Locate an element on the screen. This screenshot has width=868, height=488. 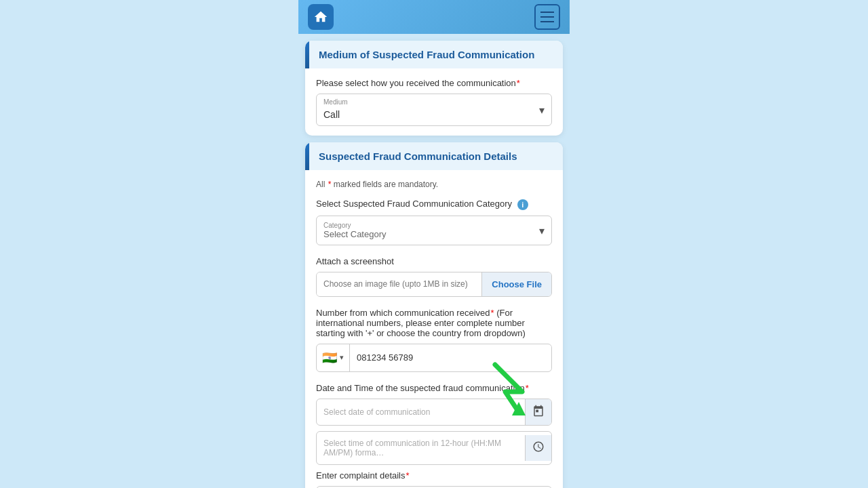
category-dropdown-sublabel: Category is located at coordinates (425, 225).